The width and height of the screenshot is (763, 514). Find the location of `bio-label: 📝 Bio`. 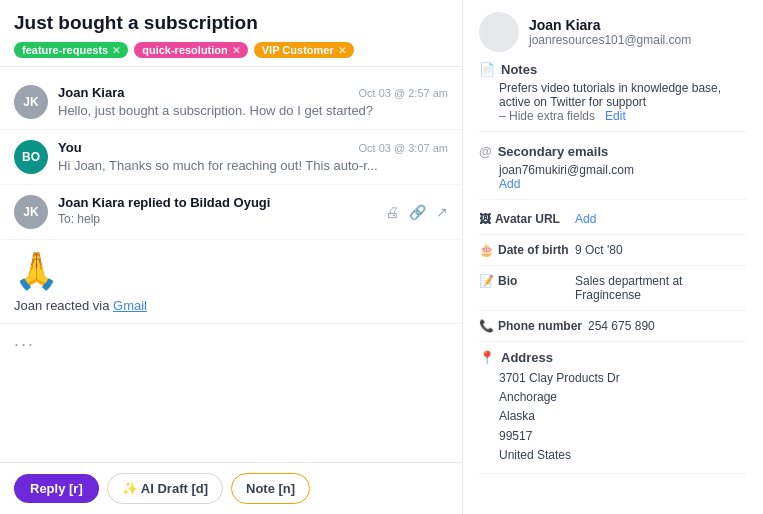

bio-label: 📝 Bio is located at coordinates (524, 281).